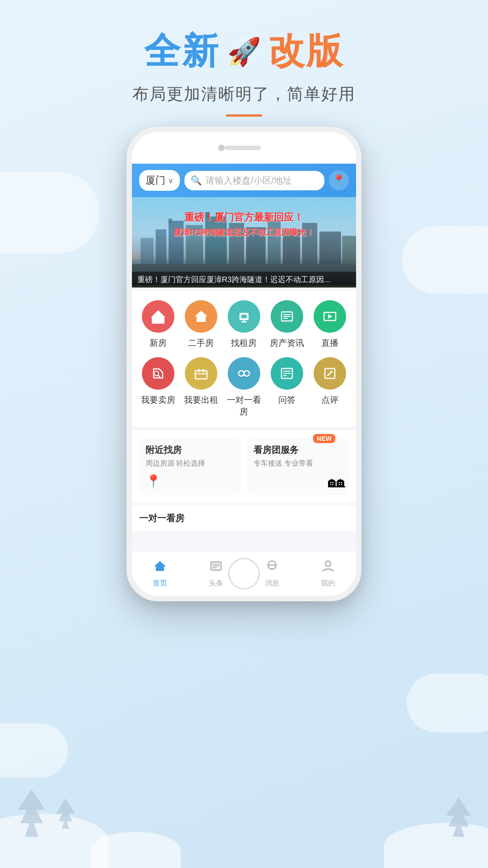  What do you see at coordinates (190, 467) in the screenshot?
I see `nearby-card: 附近找房 周边房源 轻松选择 📍` at bounding box center [190, 467].